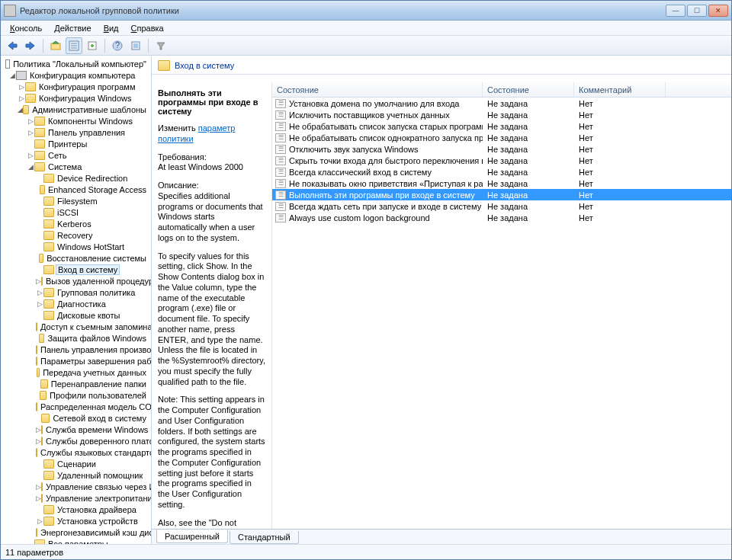 Image resolution: width=732 pixels, height=560 pixels. I want to click on list-row: ☰Всегда ждать сеть при запуске и входе в…, so click(502, 206).